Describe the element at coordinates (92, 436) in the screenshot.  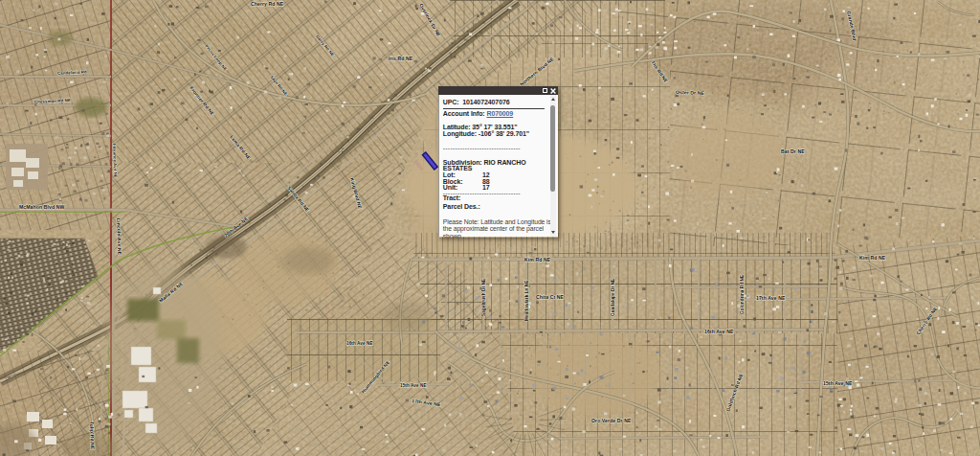
I see `svg-text: Tulip Rd NE` at that location.